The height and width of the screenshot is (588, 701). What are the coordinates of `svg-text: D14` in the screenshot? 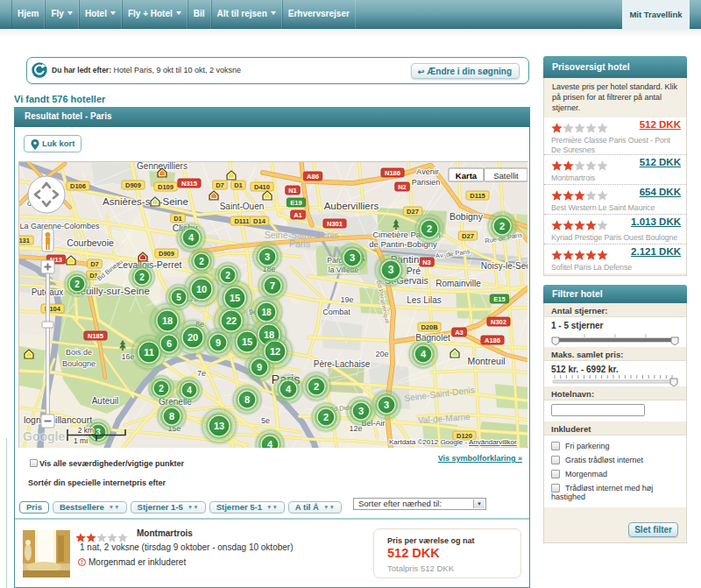 It's located at (259, 221).